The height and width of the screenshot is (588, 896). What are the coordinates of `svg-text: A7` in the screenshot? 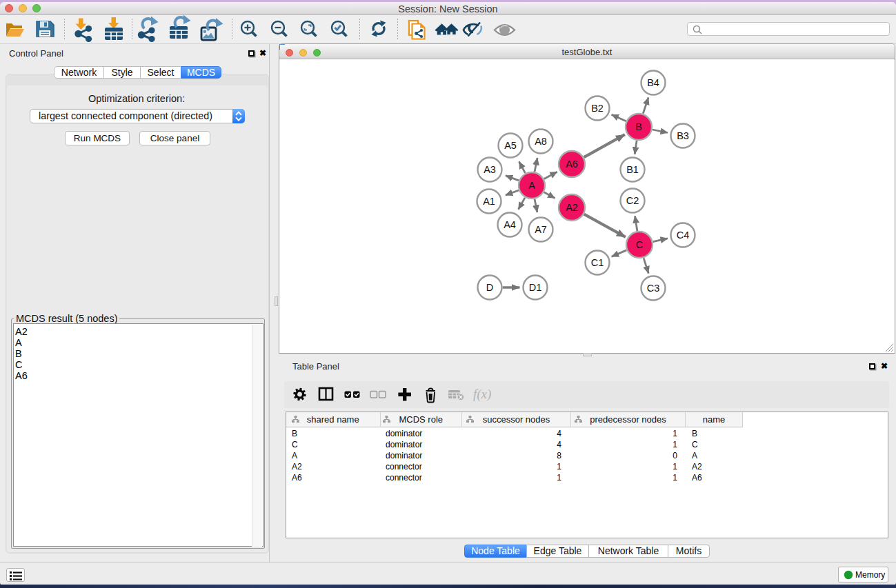 It's located at (541, 230).